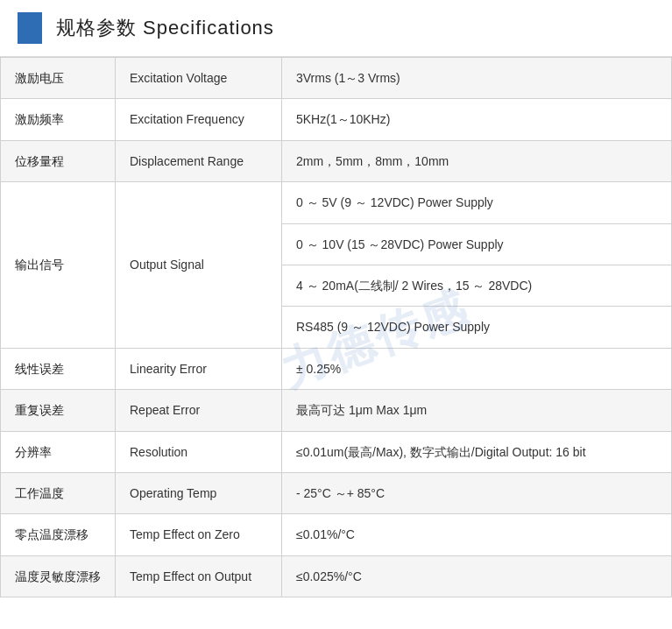  What do you see at coordinates (477, 534) in the screenshot?
I see `spec-value: ≤0.01%/°C` at bounding box center [477, 534].